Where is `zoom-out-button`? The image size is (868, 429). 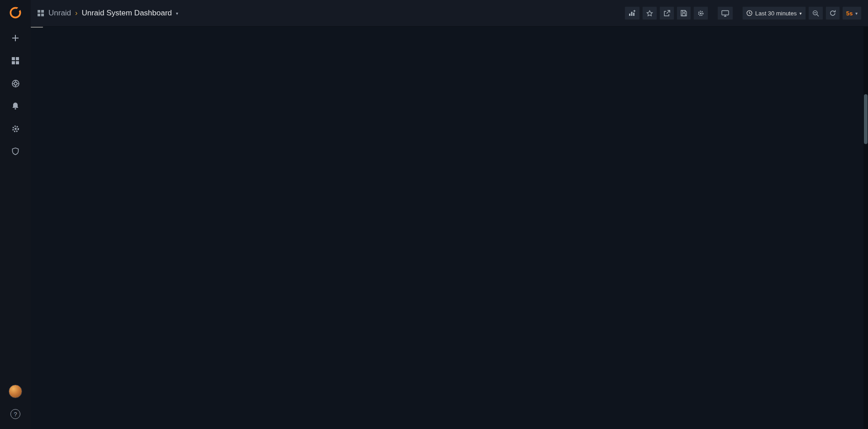
zoom-out-button is located at coordinates (816, 13).